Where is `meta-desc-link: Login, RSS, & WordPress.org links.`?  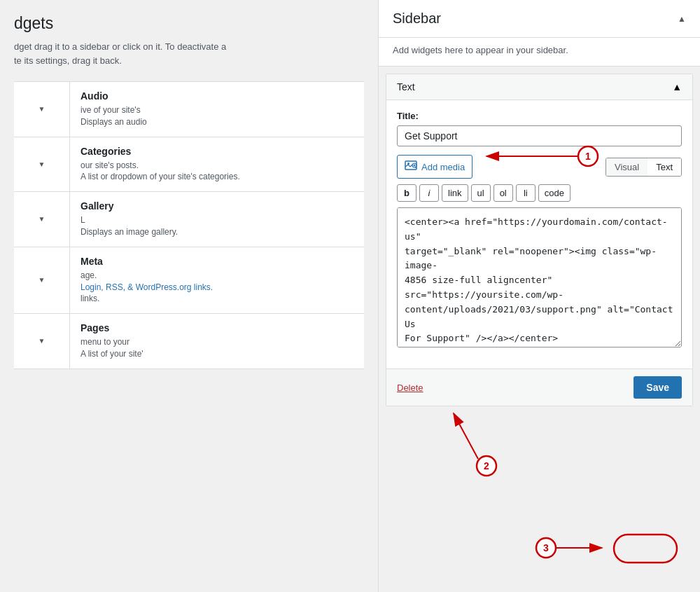 meta-desc-link: Login, RSS, & WordPress.org links. is located at coordinates (147, 287).